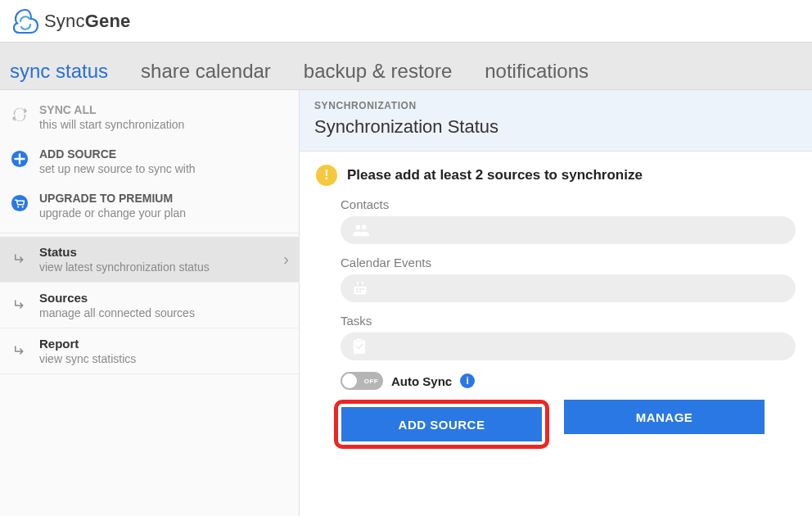  I want to click on nav-title: Report, so click(164, 344).